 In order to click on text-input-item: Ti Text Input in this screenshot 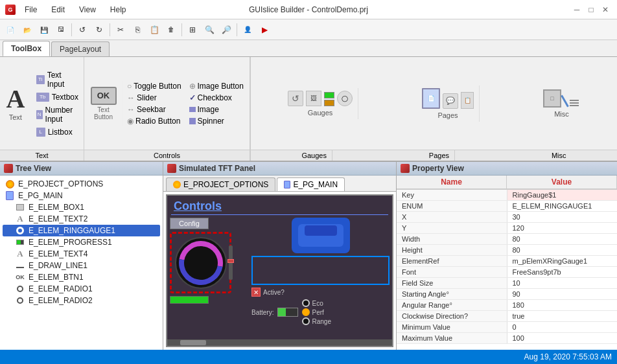, I will do `click(57, 80)`.